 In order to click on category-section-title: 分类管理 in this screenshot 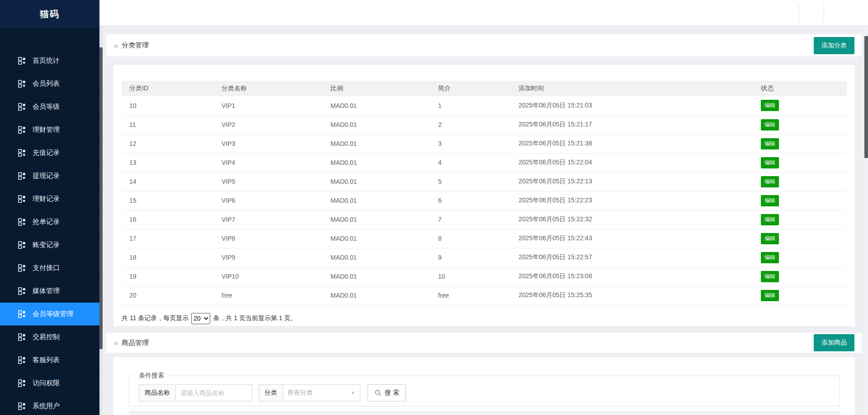, I will do `click(135, 45)`.